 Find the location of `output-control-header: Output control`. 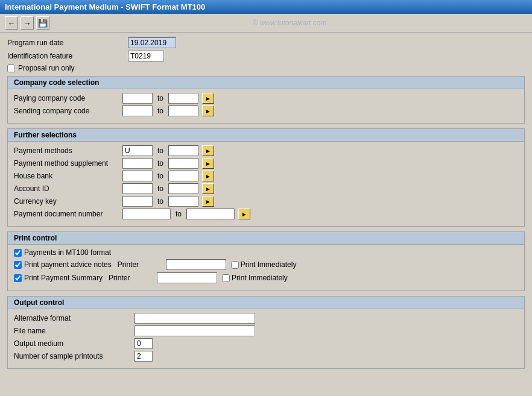

output-control-header: Output control is located at coordinates (266, 303).